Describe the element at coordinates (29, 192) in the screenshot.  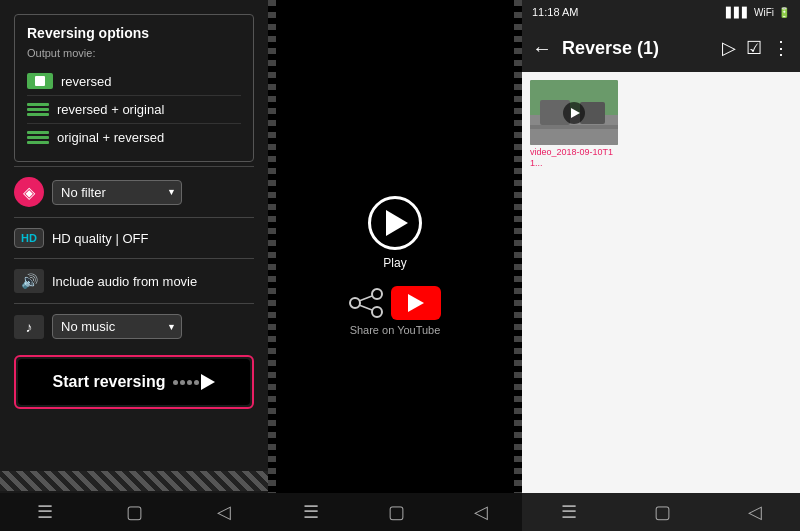
I see `filter-icon-symbol: ◈` at that location.